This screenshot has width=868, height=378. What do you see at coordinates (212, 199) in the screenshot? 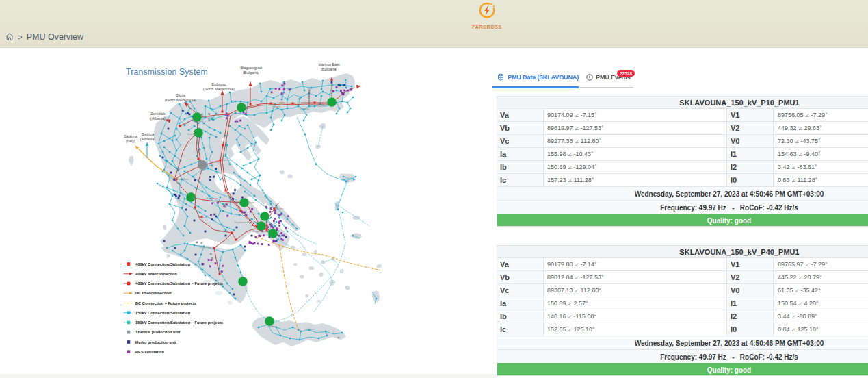
I see `svg-text: Karditsa` at bounding box center [212, 199].